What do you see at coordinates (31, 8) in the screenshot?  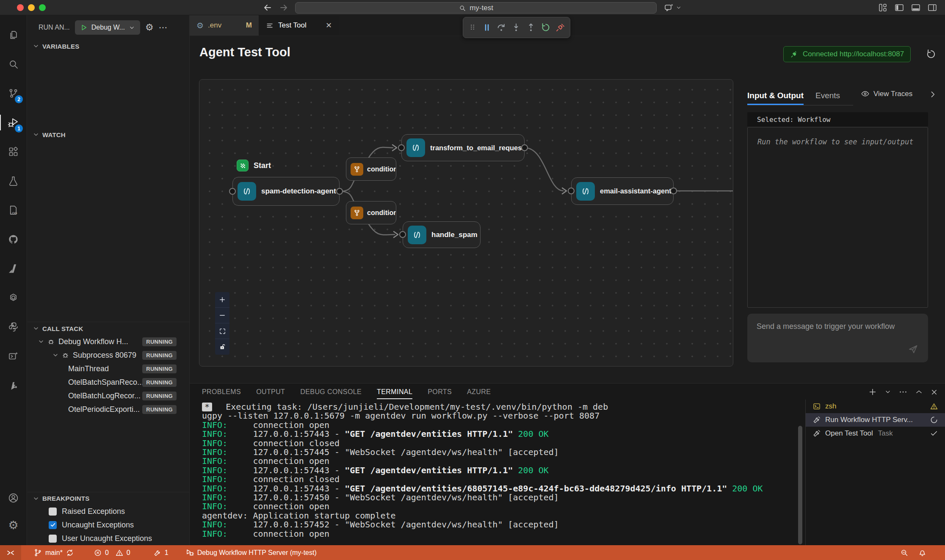 I see `minimize-window-button` at bounding box center [31, 8].